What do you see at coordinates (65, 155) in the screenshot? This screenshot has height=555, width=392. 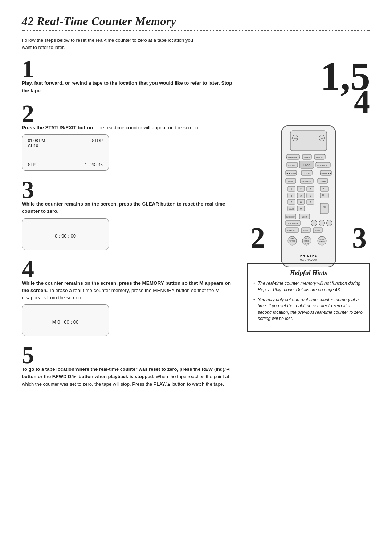 I see `screen-blank` at bounding box center [65, 155].